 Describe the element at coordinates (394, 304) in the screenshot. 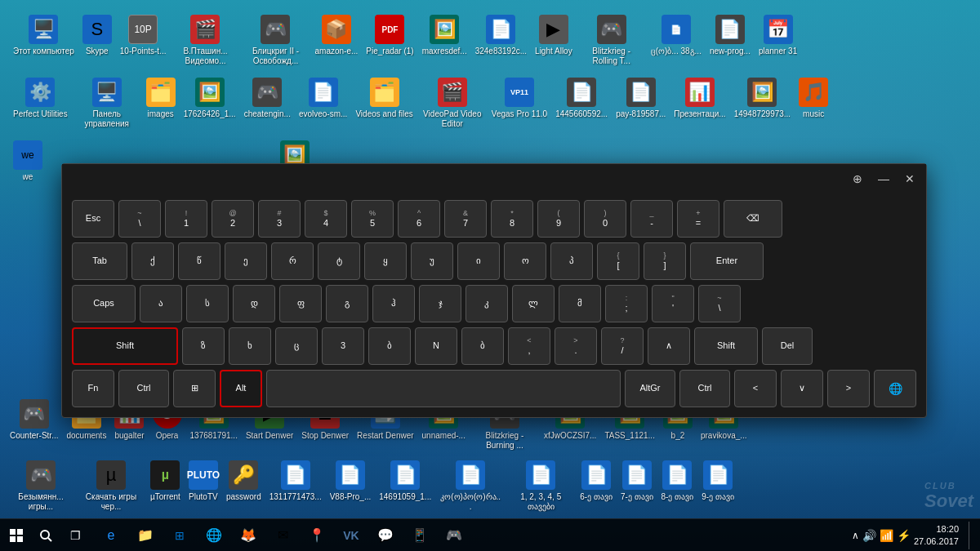

I see `key-h: ჰ` at that location.